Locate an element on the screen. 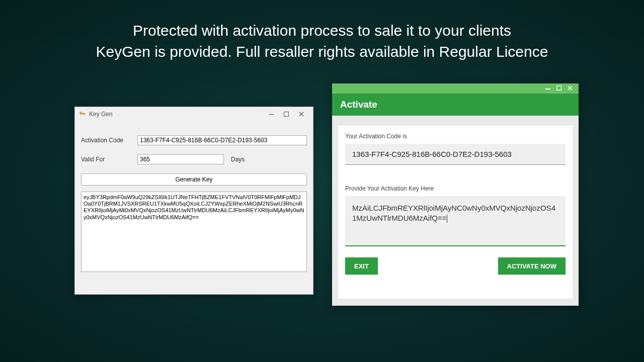 The image size is (644, 362). headline-line-1: Protected with activation process to sal… is located at coordinates (322, 30).